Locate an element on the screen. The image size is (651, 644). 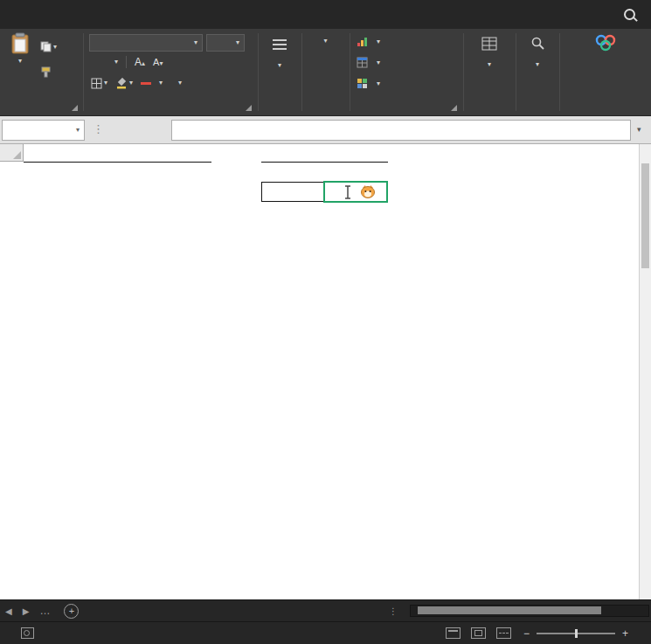
zoom-out-button: − is located at coordinates (526, 634).